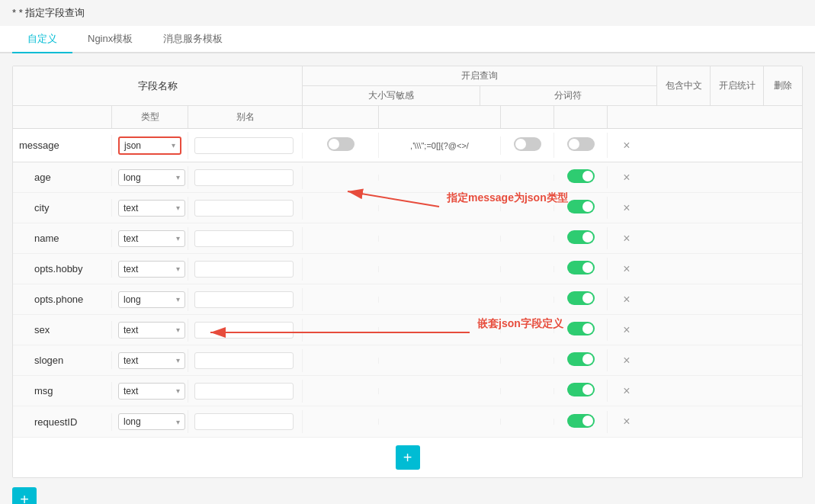 This screenshot has width=815, height=504. I want to click on city-alias-input, so click(244, 208).